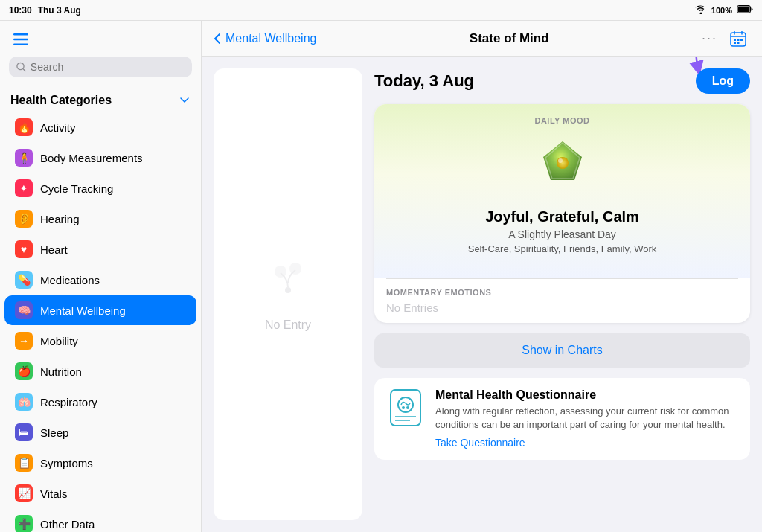 Image resolution: width=762 pixels, height=532 pixels. What do you see at coordinates (563, 249) in the screenshot?
I see `mood-tags: Self-Care, Spirituality, Friends, Family…` at bounding box center [563, 249].